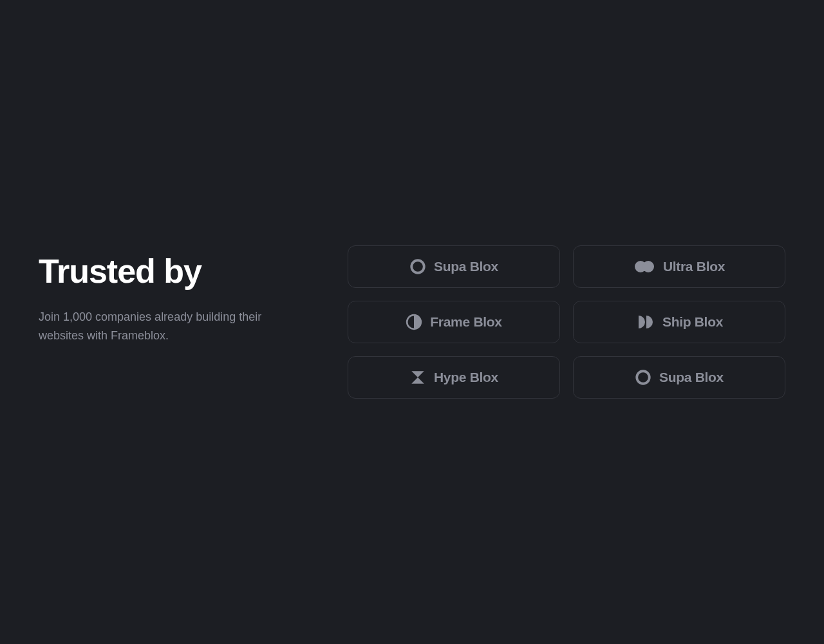  What do you see at coordinates (414, 322) in the screenshot?
I see `half-circle-icon` at bounding box center [414, 322].